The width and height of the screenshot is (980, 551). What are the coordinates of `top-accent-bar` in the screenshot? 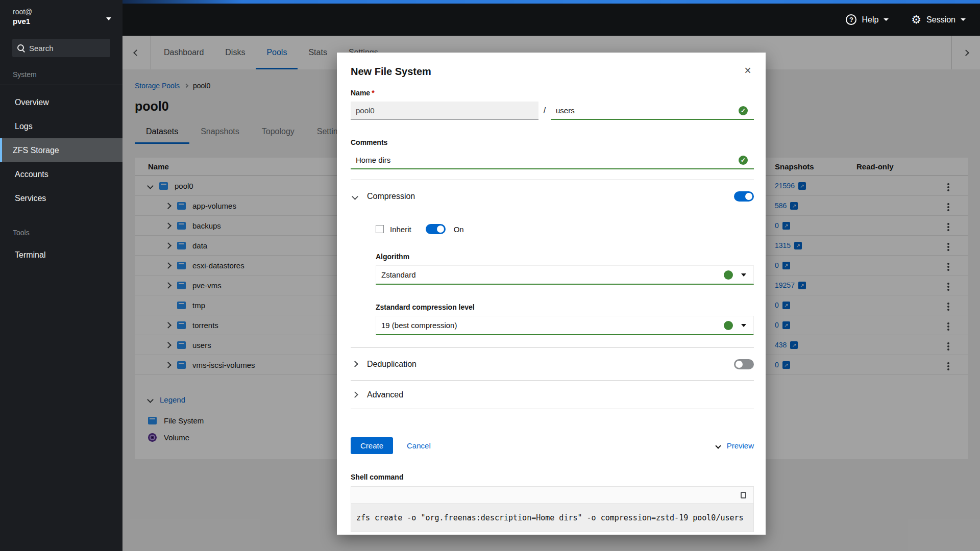 It's located at (551, 2).